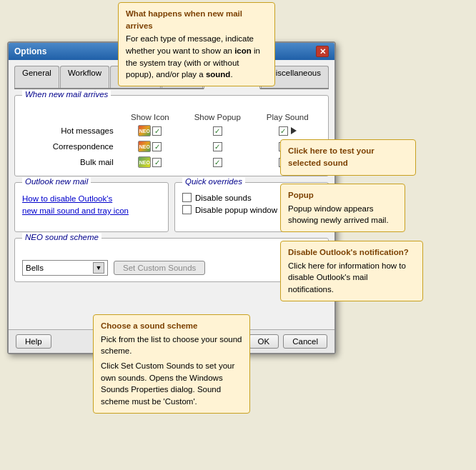 The image size is (476, 470). I want to click on bulk-neo-icon: NEO, so click(144, 162).